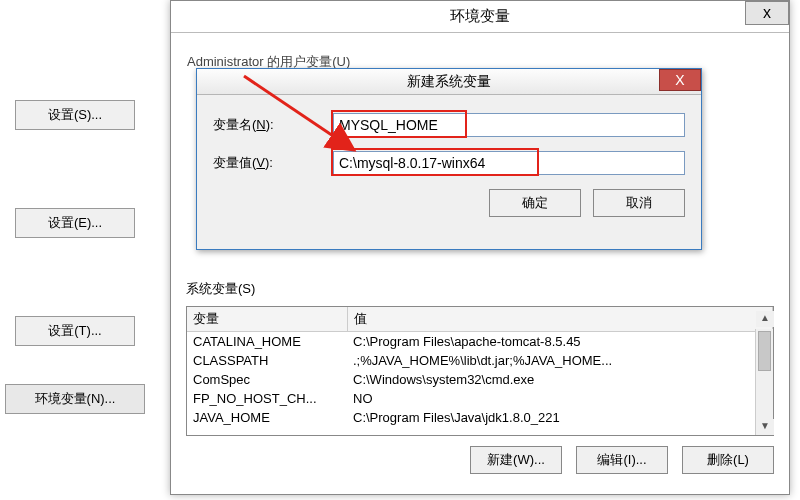 The width and height of the screenshot is (800, 500). I want to click on sysvar-delete-button: 删除(L), so click(728, 460).